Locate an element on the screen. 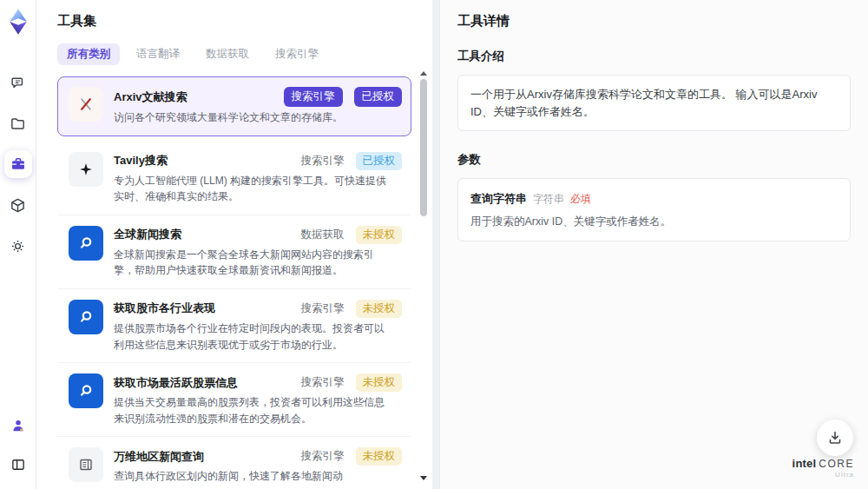  scroll-down-arrow is located at coordinates (424, 478).